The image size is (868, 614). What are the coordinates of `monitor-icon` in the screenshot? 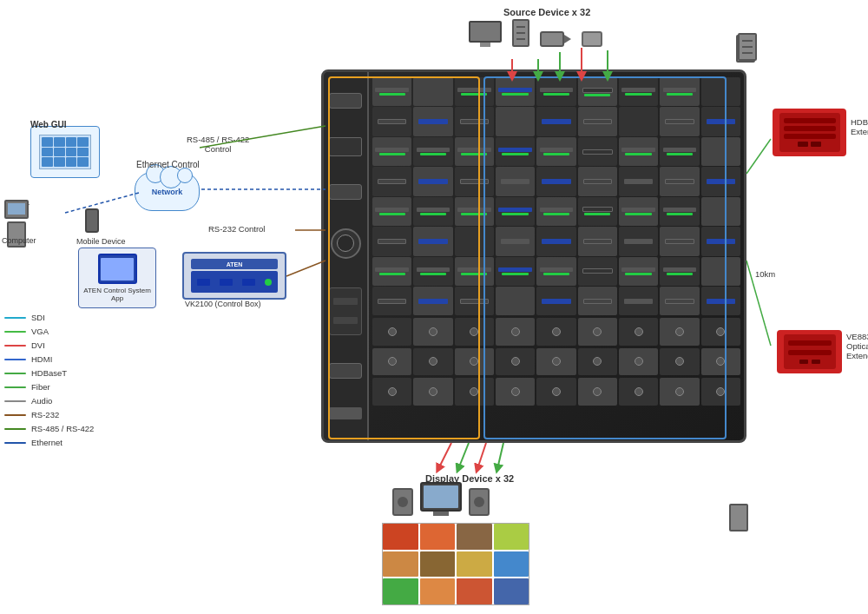 It's located at (16, 209).